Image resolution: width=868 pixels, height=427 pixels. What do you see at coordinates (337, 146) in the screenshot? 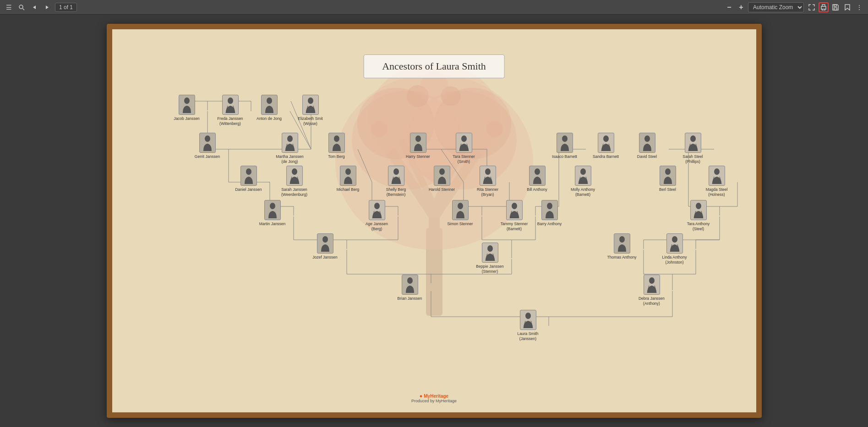
I see `person-tom: Tom Berg` at bounding box center [337, 146].